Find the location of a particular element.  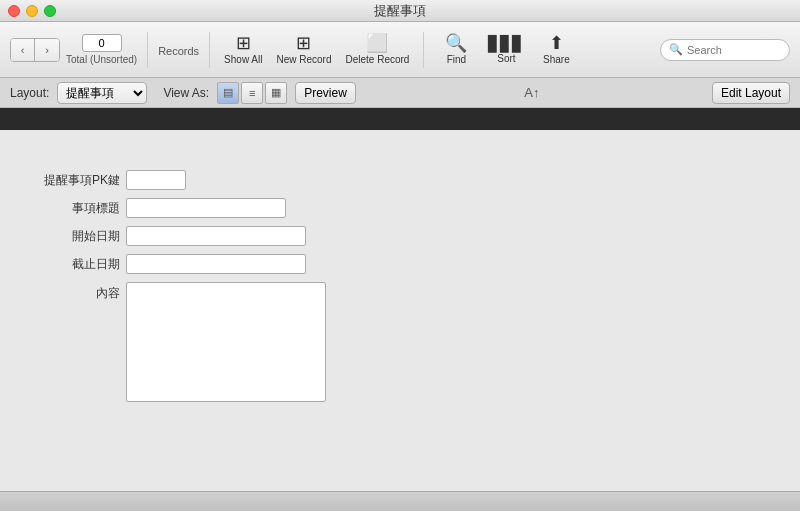

delete-record-button: ⬜ Delete Record is located at coordinates (378, 50).